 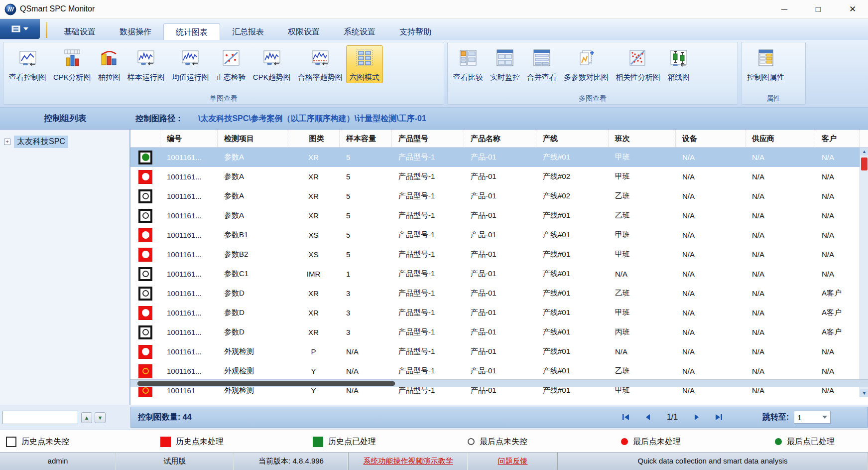 I want to click on ribbon-button-柏拉图: 柏拉图, so click(x=110, y=64).